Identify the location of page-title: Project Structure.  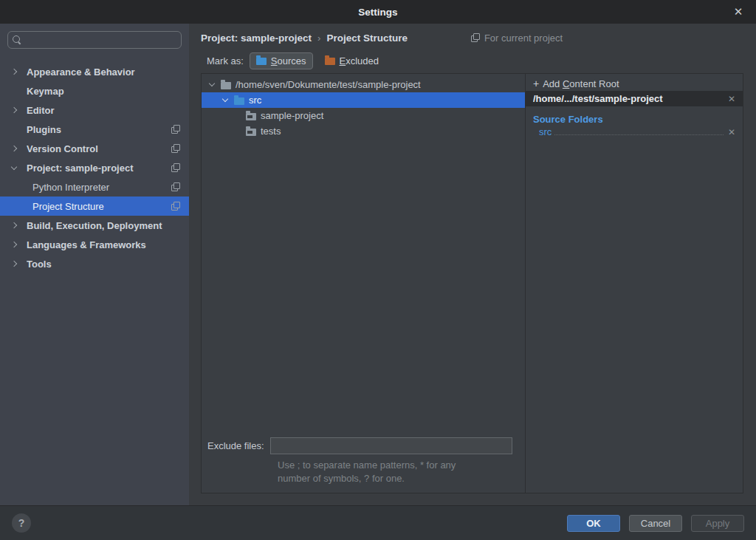
(367, 38).